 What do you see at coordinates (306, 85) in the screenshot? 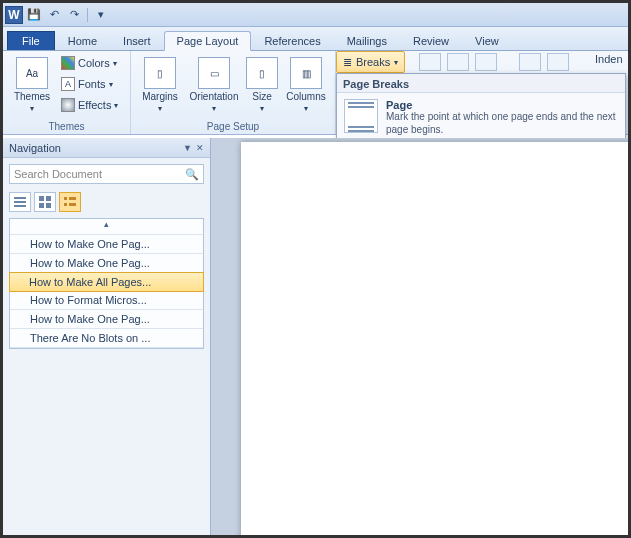
I see `columns-button: ▥Columns▾` at bounding box center [306, 85].